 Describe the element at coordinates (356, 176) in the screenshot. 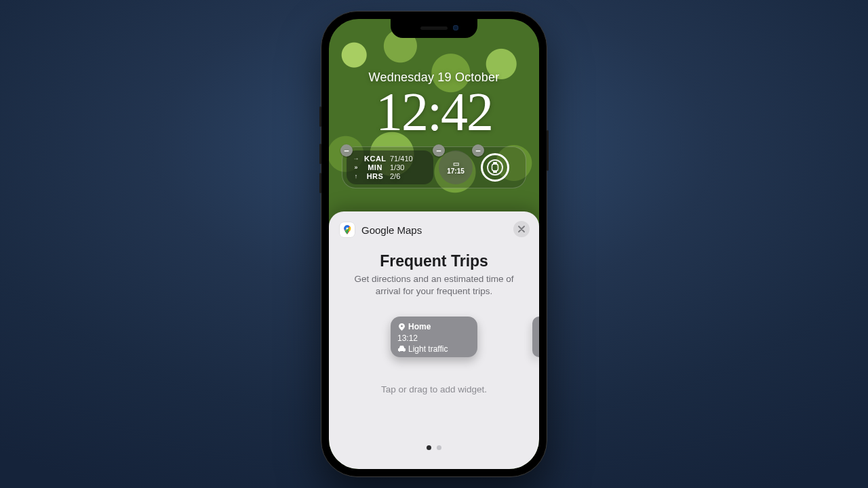

I see `stand-icon: ↑` at that location.